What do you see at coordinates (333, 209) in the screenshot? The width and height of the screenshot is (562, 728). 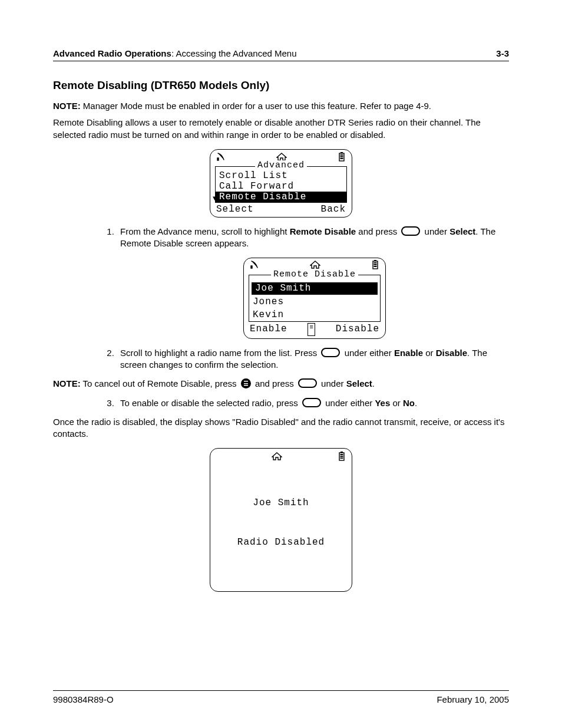 I see `lcd1-softkey-right: Back` at bounding box center [333, 209].